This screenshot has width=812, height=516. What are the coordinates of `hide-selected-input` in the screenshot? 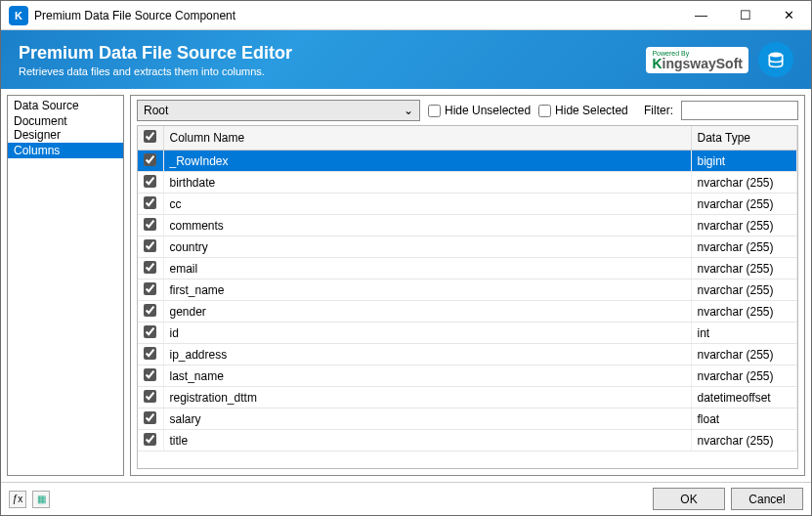 It's located at (545, 111).